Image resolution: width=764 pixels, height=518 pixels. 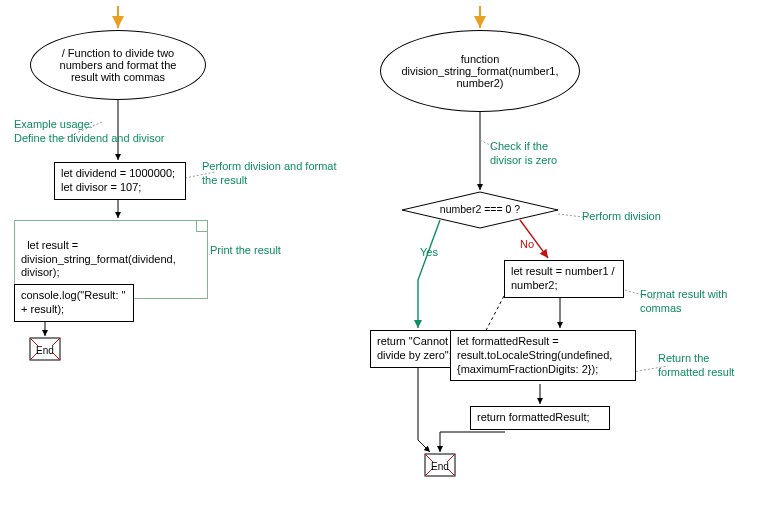 I want to click on start-ellipse-right: function division_string_format(number1,…, so click(x=480, y=71).